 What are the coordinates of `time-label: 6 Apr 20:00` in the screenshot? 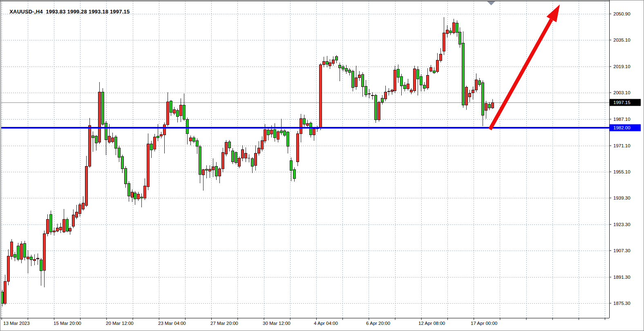 It's located at (378, 323).